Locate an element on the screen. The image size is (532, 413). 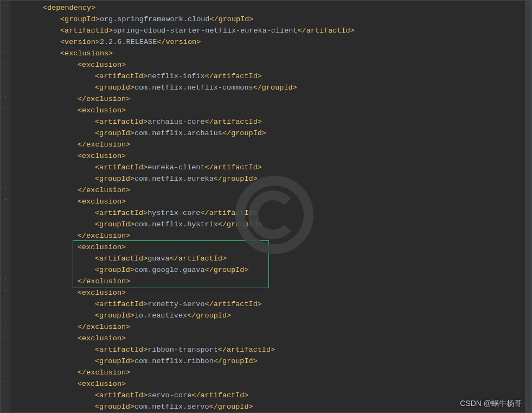
vertical-scrollbar is located at coordinates (528, 206).